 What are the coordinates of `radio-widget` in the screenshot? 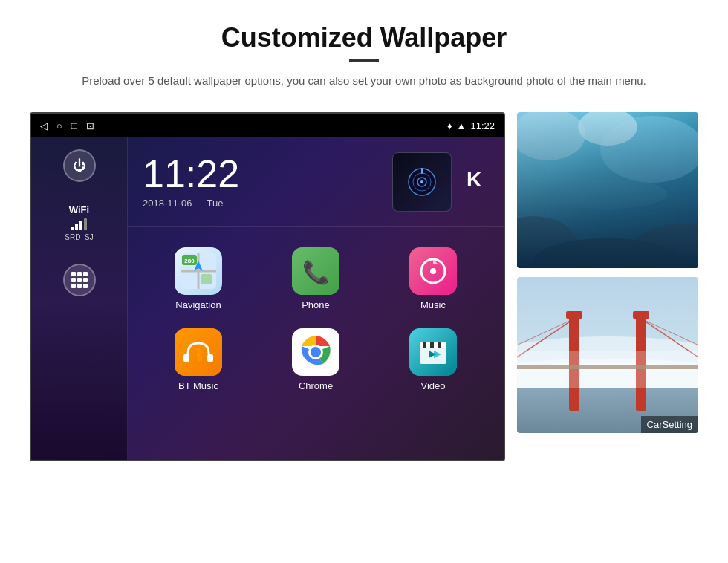 It's located at (422, 182).